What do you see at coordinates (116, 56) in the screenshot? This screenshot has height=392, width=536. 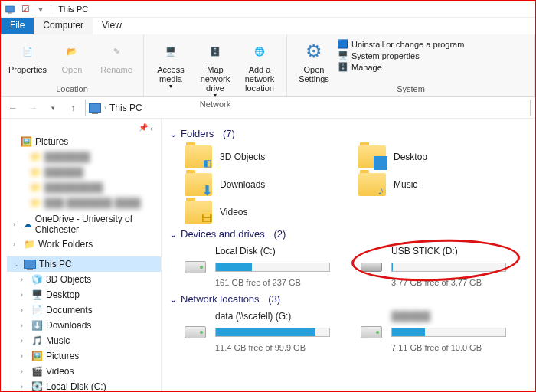 I see `rename-button: ✎Rename` at bounding box center [116, 56].